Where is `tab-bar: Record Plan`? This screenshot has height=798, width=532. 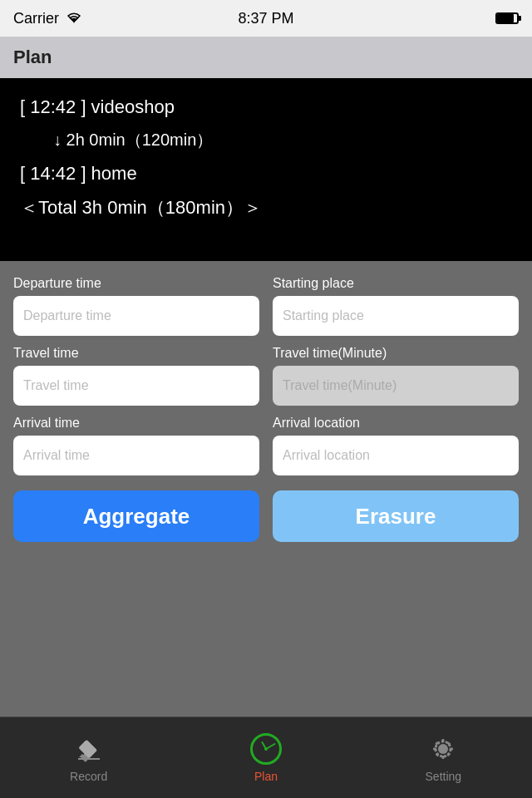 tab-bar: Record Plan is located at coordinates (266, 757).